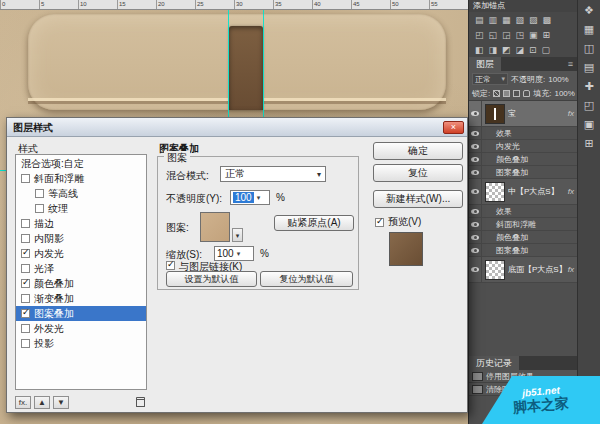 This screenshot has width=600, height=424. What do you see at coordinates (523, 192) in the screenshot?
I see `layer-row-middle: 中【P大点S】 fx` at bounding box center [523, 192].